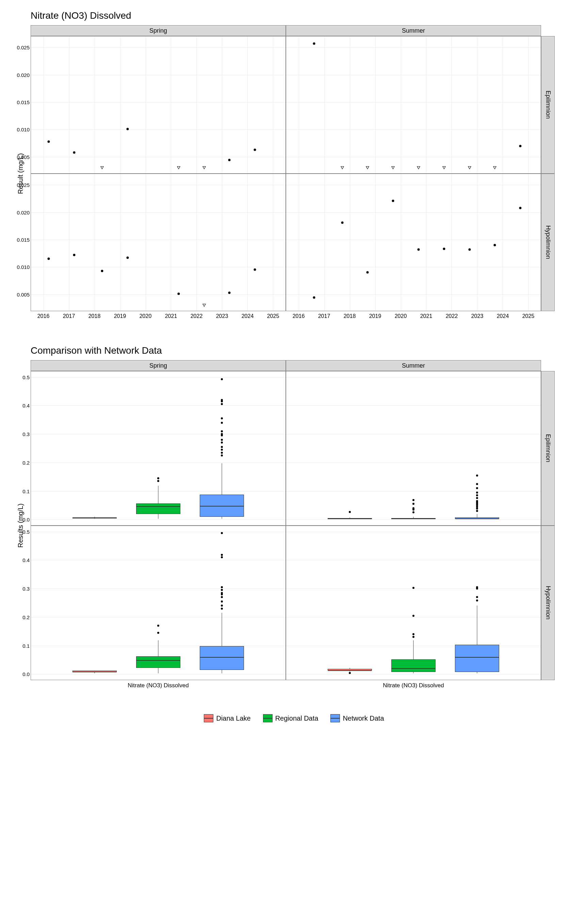  I want to click on legend: Diana Lake Regional Data Network Data, so click(294, 718).